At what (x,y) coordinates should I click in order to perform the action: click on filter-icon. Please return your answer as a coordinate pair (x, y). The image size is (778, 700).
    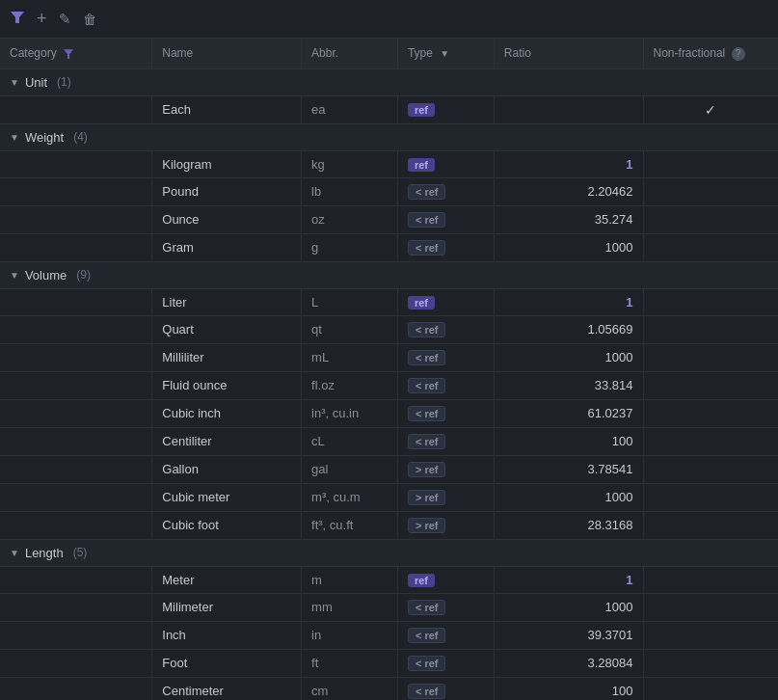
    Looking at the image, I should click on (17, 19).